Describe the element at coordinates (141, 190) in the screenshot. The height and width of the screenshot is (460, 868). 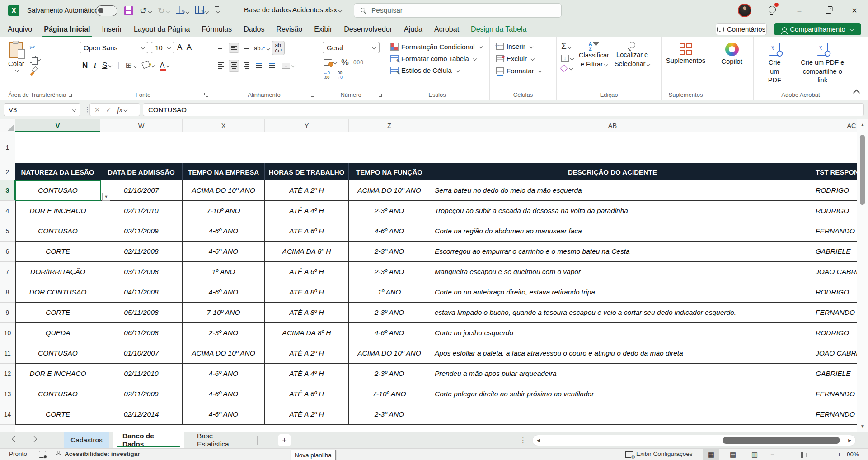
I see `cell-data-admissao: 01/10/2007` at that location.